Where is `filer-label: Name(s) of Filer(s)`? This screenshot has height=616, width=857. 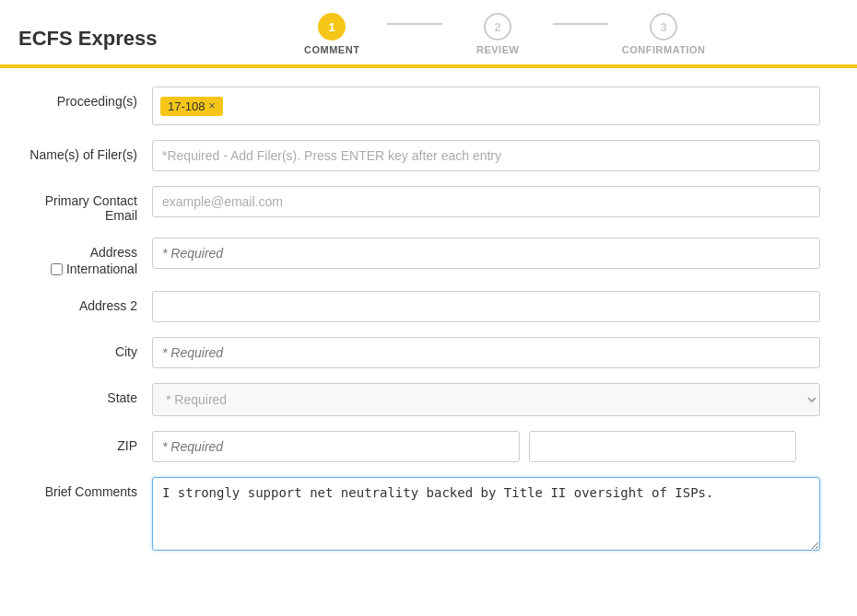 filer-label: Name(s) of Filer(s) is located at coordinates (85, 151).